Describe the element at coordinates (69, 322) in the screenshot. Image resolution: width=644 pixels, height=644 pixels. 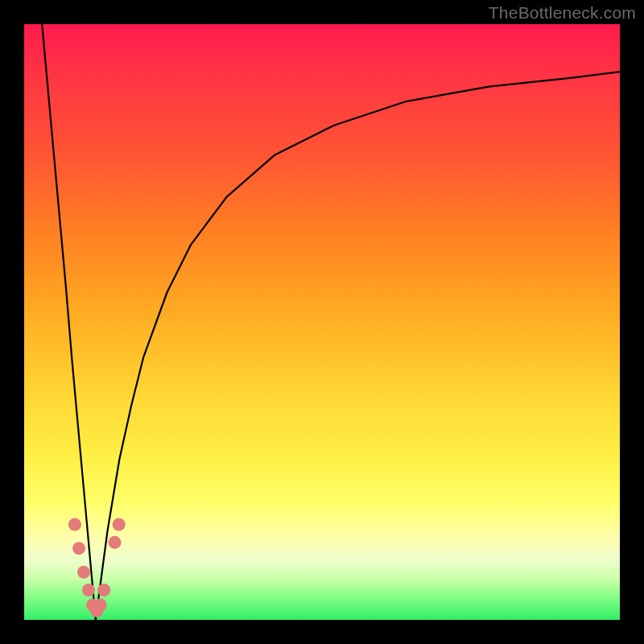
I see `curve-left-branch` at that location.